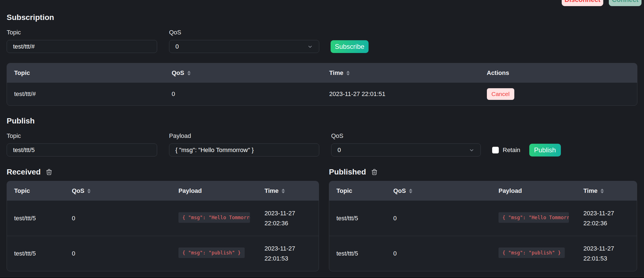 Image resolution: width=644 pixels, height=278 pixels. I want to click on publish-payload-label: Payload, so click(244, 136).